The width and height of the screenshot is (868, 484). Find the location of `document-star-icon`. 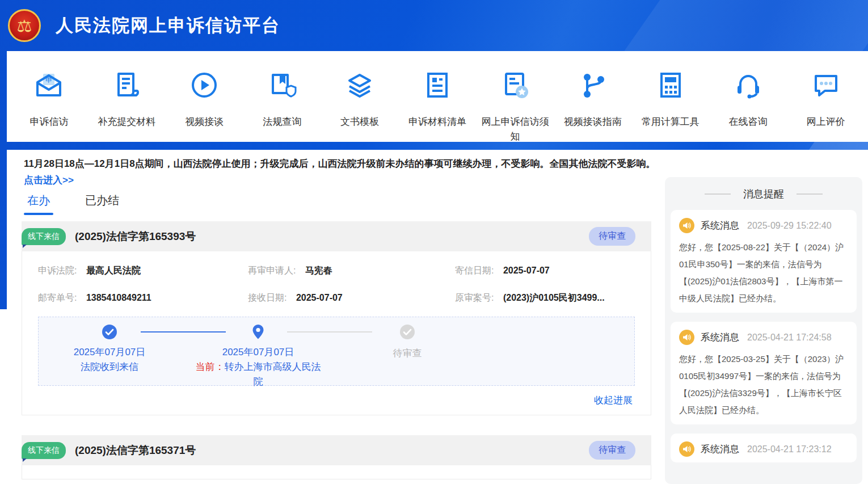

document-star-icon is located at coordinates (515, 85).